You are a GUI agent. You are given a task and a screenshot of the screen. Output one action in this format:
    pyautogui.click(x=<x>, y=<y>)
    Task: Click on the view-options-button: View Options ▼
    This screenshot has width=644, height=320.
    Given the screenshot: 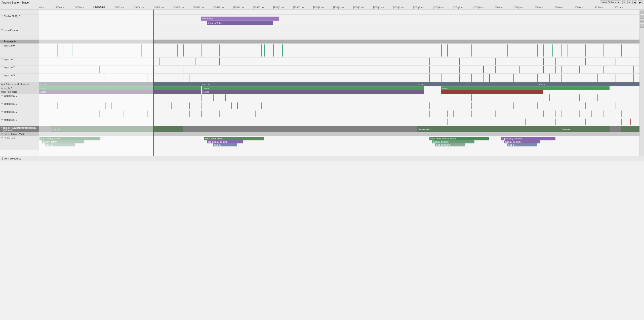 What is the action you would take?
    pyautogui.click(x=611, y=3)
    